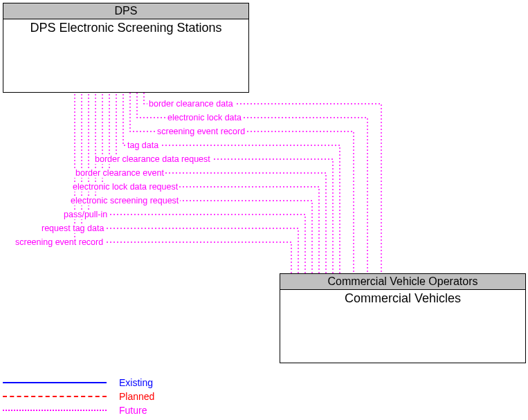 The width and height of the screenshot is (528, 420). I want to click on node-cv-header: Commercial Vehicle Operators, so click(403, 282).